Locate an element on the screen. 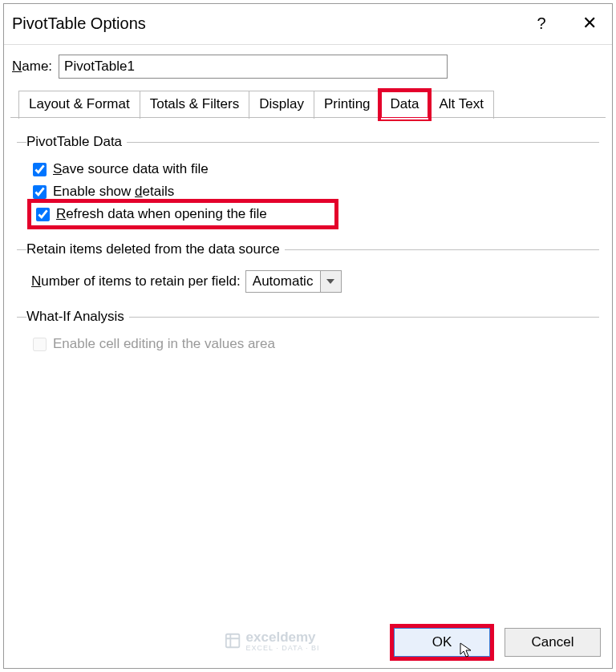 The width and height of the screenshot is (616, 672). checkbox-refresh-on-open-input is located at coordinates (43, 215).